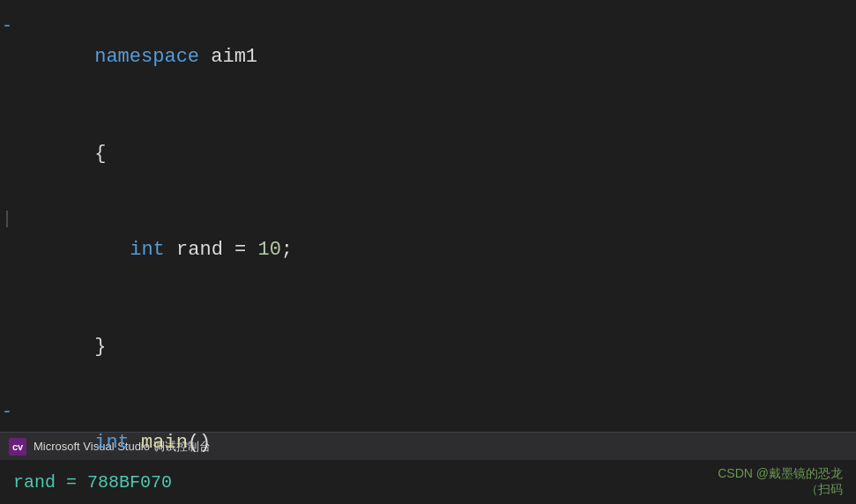 Image resolution: width=856 pixels, height=504 pixels. Describe the element at coordinates (153, 250) in the screenshot. I see `keyword-int-1: int` at that location.